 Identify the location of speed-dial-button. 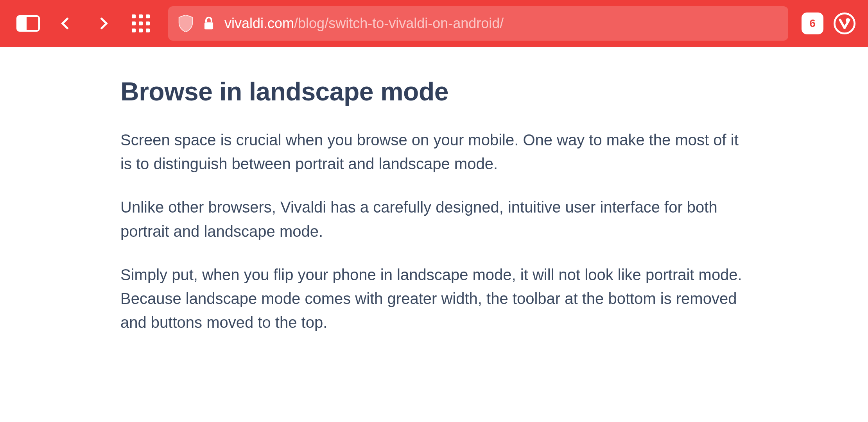
(141, 23).